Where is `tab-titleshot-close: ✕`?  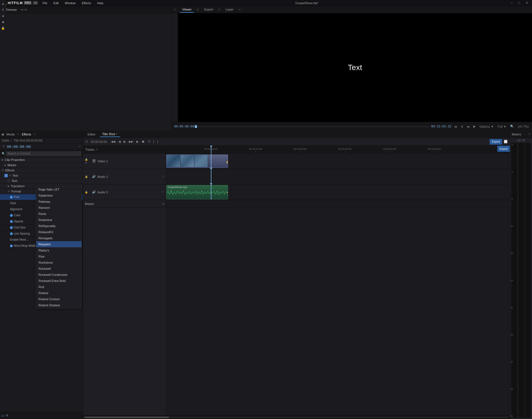
tab-titleshot-close: ✕ is located at coordinates (117, 134).